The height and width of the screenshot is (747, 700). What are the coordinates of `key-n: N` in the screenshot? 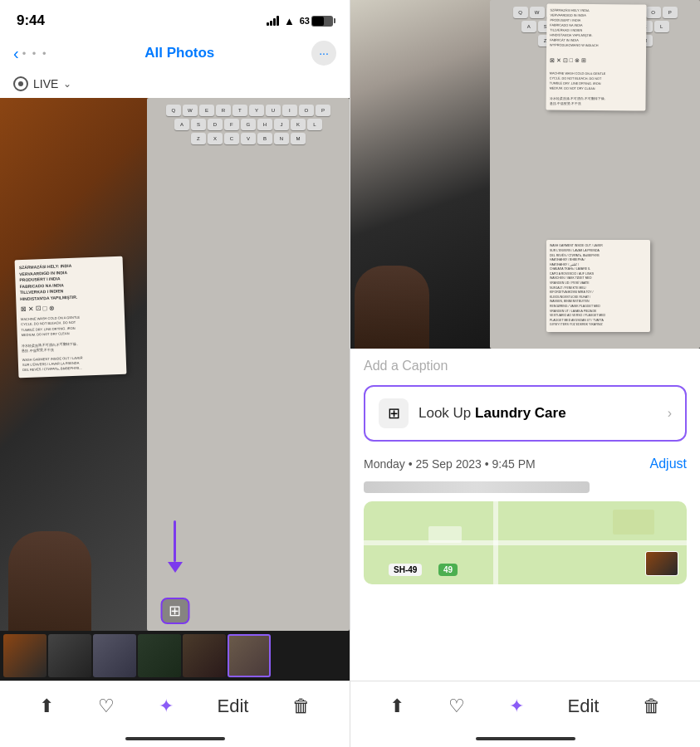 It's located at (281, 139).